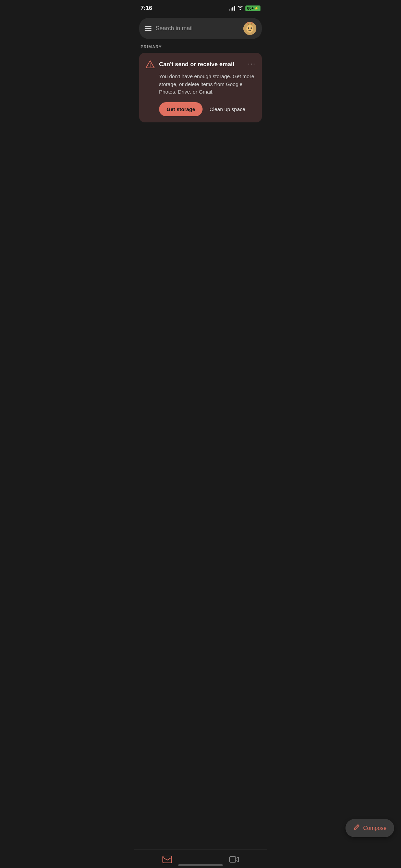 This screenshot has width=401, height=868. Describe the element at coordinates (200, 48) in the screenshot. I see `section-label: PRIMARY` at that location.